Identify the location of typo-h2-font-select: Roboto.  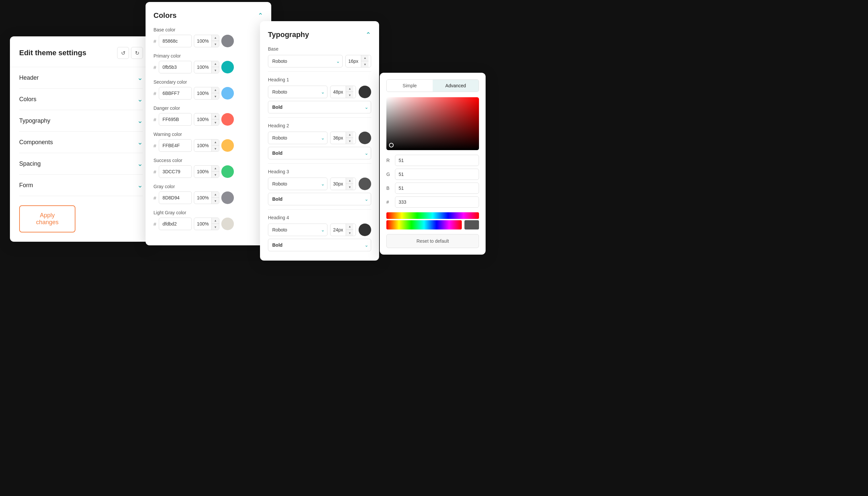
(298, 138).